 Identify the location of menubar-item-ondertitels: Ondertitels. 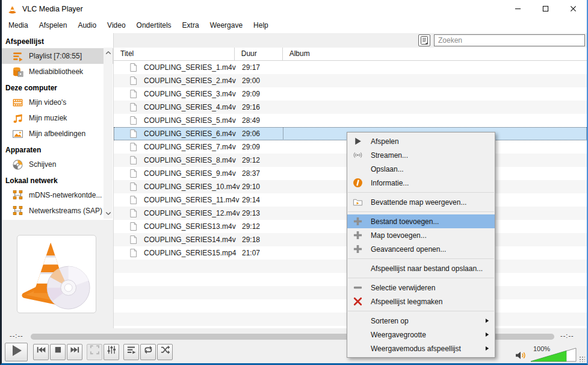
(154, 25).